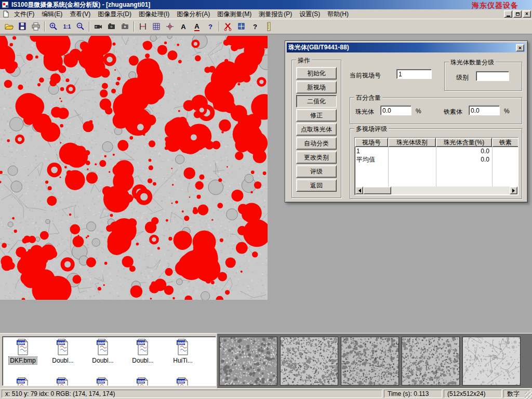 The height and width of the screenshot is (399, 532). Describe the element at coordinates (242, 26) in the screenshot. I see `calibrate-tool-button` at that location.